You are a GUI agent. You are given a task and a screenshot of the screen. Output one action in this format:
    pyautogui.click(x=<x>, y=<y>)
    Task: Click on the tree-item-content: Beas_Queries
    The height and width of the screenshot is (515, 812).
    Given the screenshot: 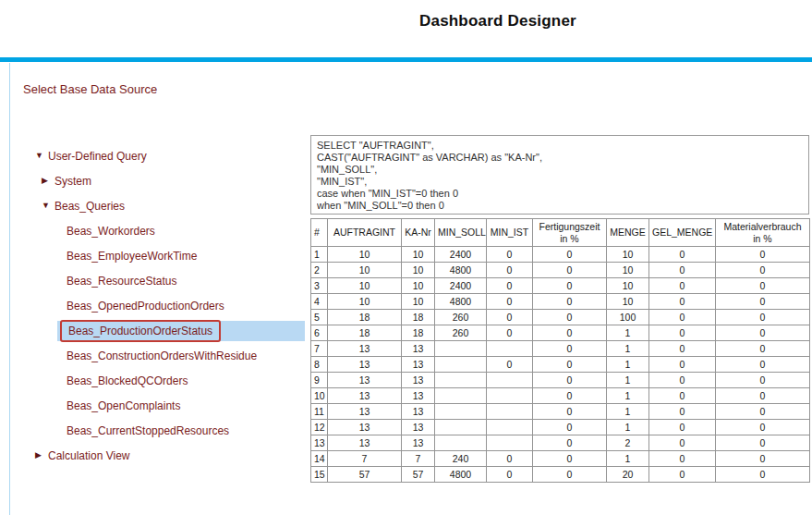 What is the action you would take?
    pyautogui.click(x=179, y=206)
    